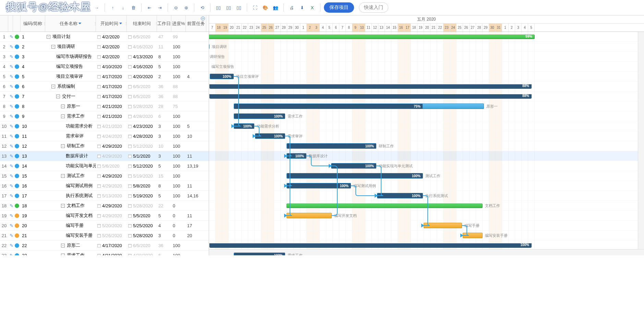 Image resolution: width=644 pixels, height=317 pixels. Describe the element at coordinates (473, 235) in the screenshot. I see `gantt-bar: 编写安装手册` at that location.